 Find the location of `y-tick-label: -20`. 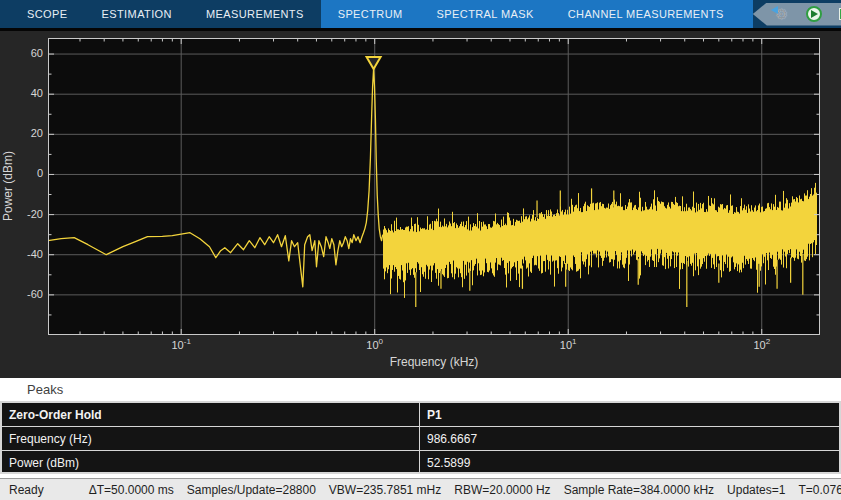

y-tick-label: -20 is located at coordinates (22, 214).